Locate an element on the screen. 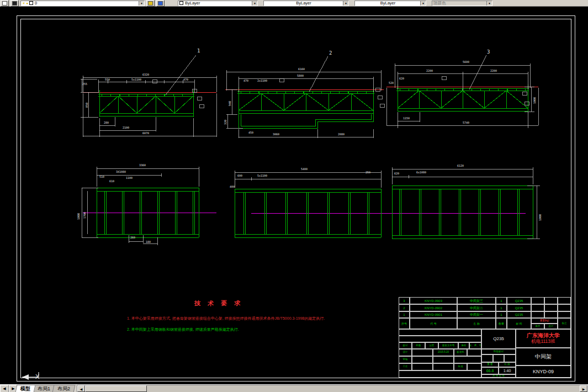 The height and width of the screenshot is (392, 588). parts-header-weight-total: 总计 is located at coordinates (551, 326).